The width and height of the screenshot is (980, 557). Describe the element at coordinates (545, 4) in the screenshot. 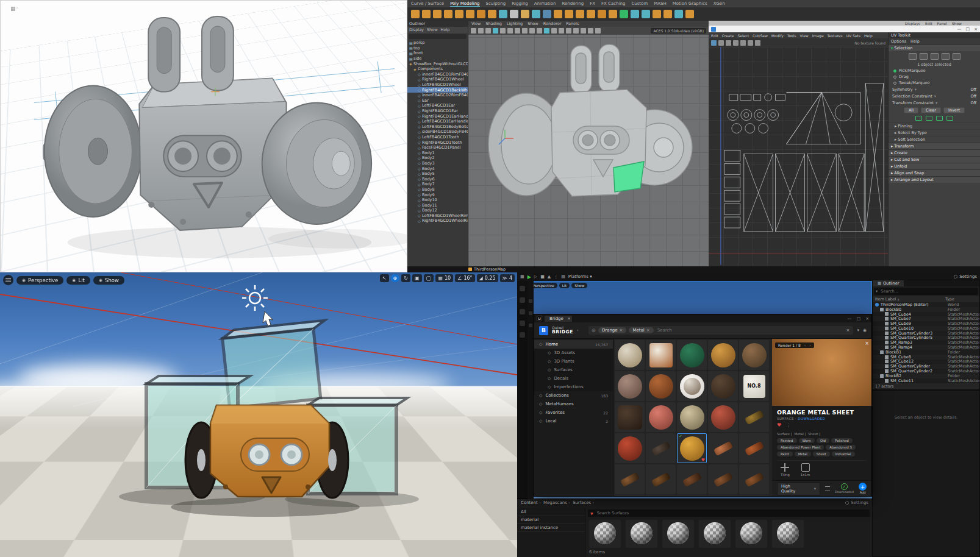

I see `shelf-tab: Animation` at that location.